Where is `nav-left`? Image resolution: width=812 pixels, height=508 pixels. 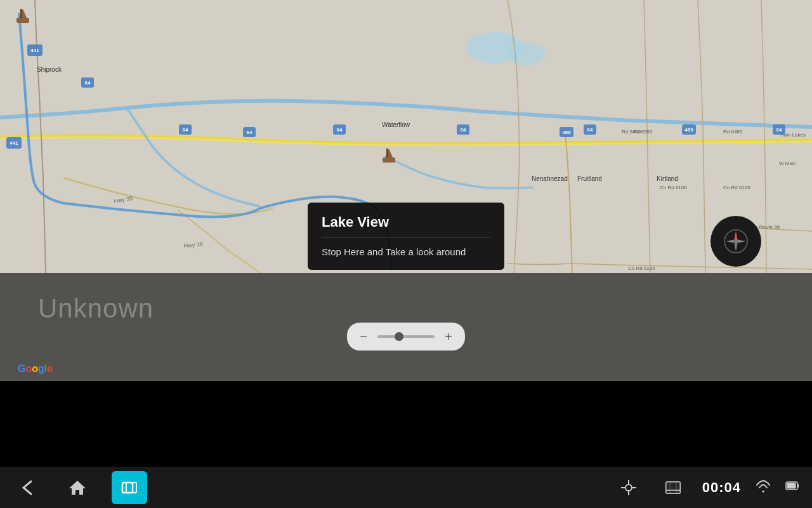
nav-left is located at coordinates (80, 488).